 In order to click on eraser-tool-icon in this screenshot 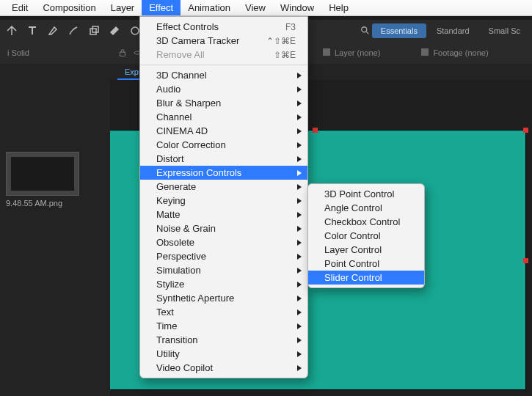, I will do `click(114, 31)`.